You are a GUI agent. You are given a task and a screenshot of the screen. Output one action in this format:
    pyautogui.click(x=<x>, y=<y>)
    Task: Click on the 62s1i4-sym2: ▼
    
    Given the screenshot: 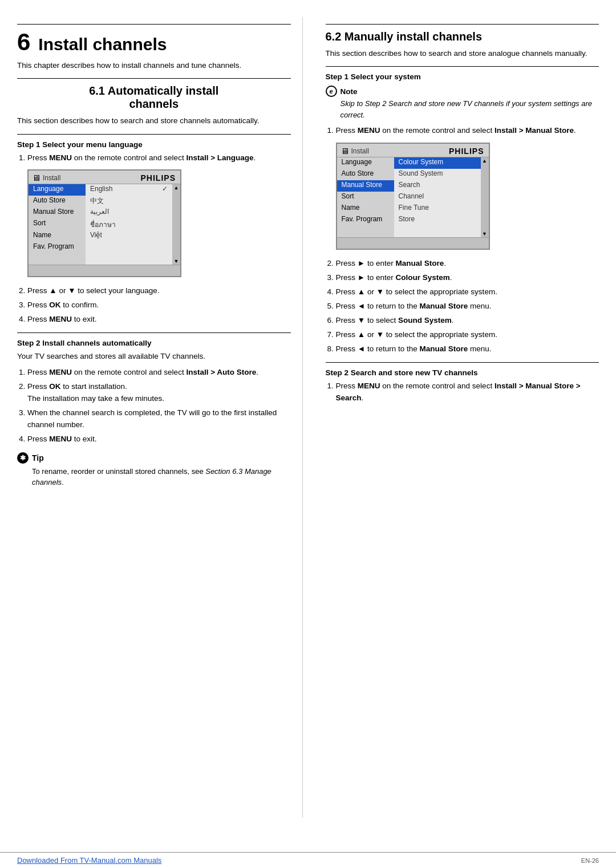 What is the action you would take?
    pyautogui.click(x=380, y=292)
    